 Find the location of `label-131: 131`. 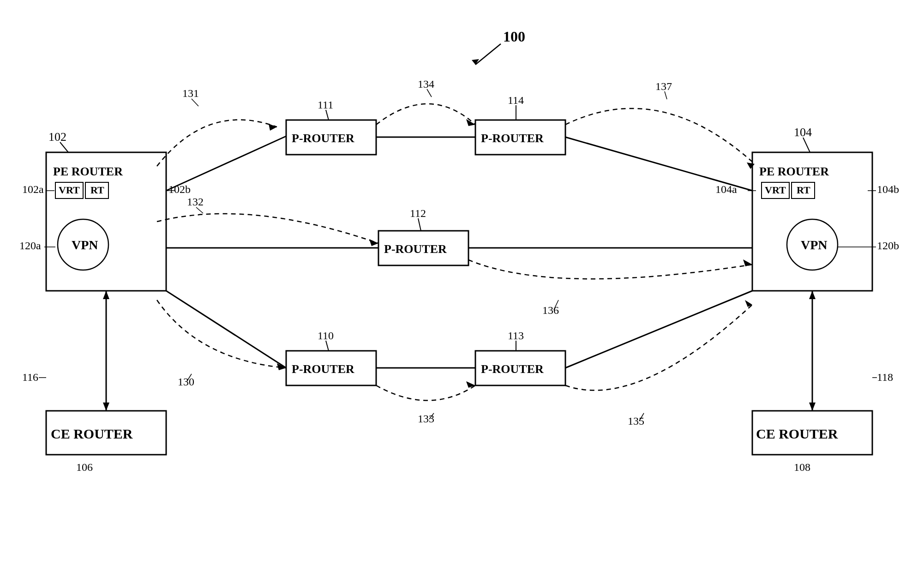

label-131: 131 is located at coordinates (191, 93).